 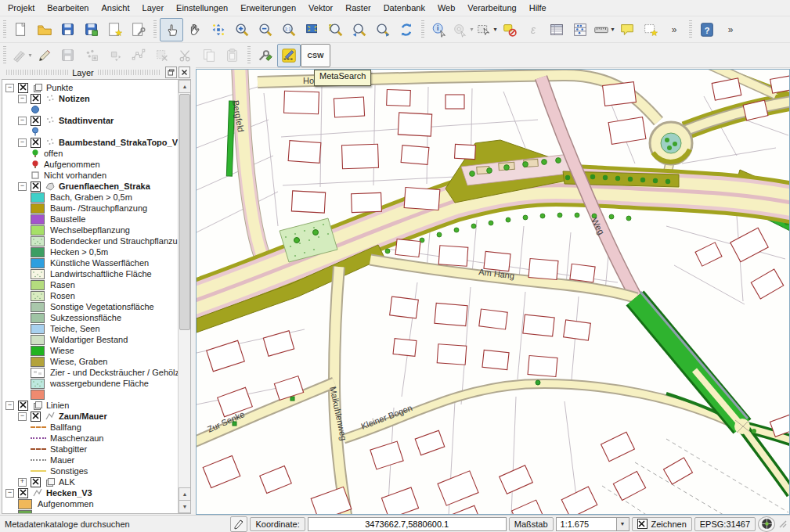 I want to click on menu-vektor: Vektor, so click(x=321, y=8).